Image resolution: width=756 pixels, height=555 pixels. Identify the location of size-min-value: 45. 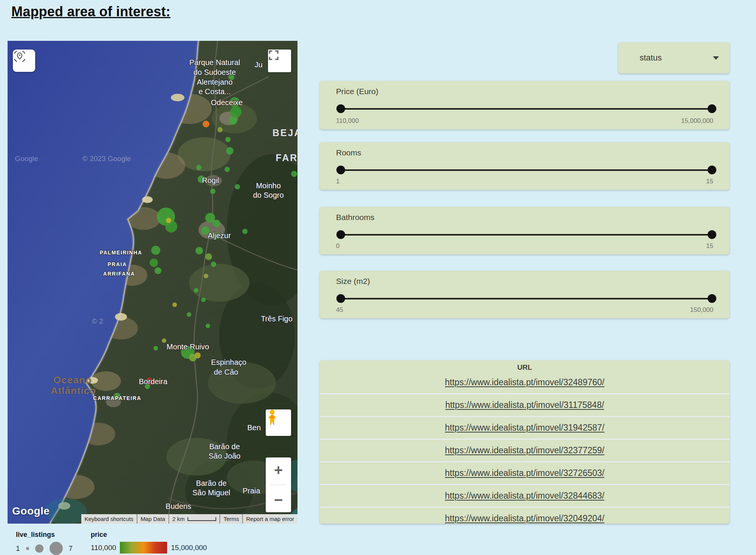
(339, 310).